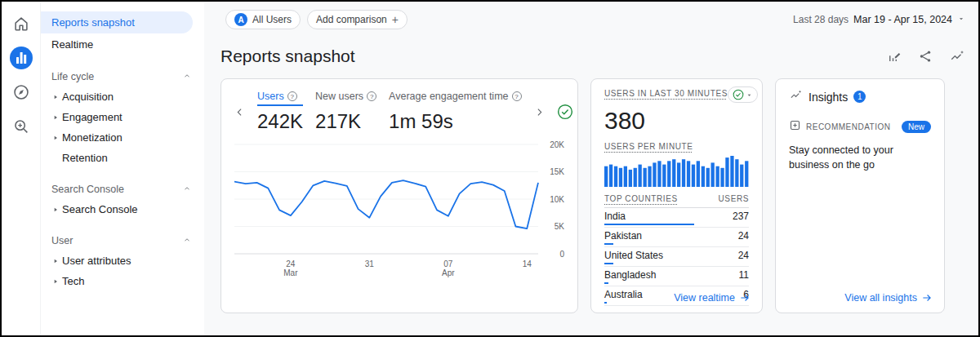  Describe the element at coordinates (565, 112) in the screenshot. I see `data-quality-icon` at that location.